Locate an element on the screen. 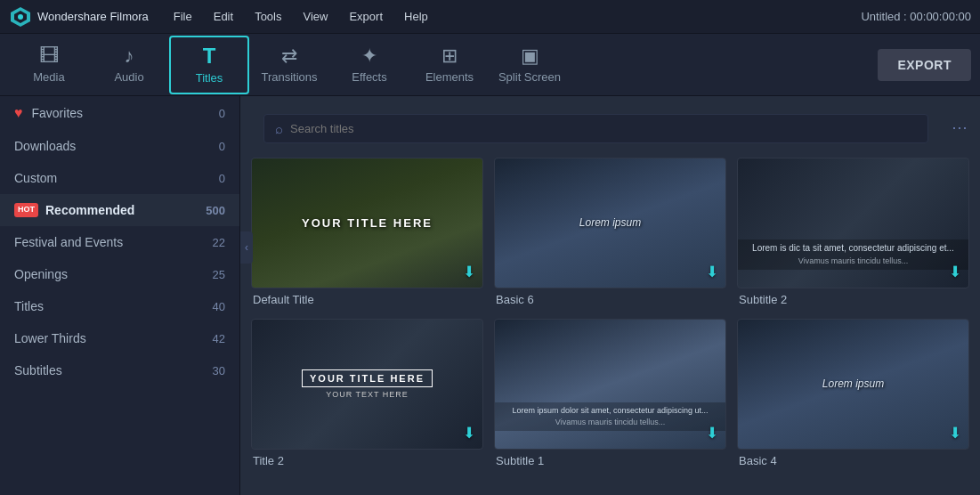  box-title-container: YOUR TITLE HERE YOUR TEXT HERE is located at coordinates (367, 385).